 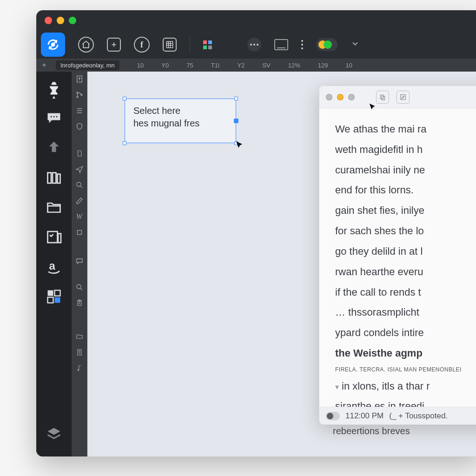 I want to click on theme-toggle, so click(x=327, y=45).